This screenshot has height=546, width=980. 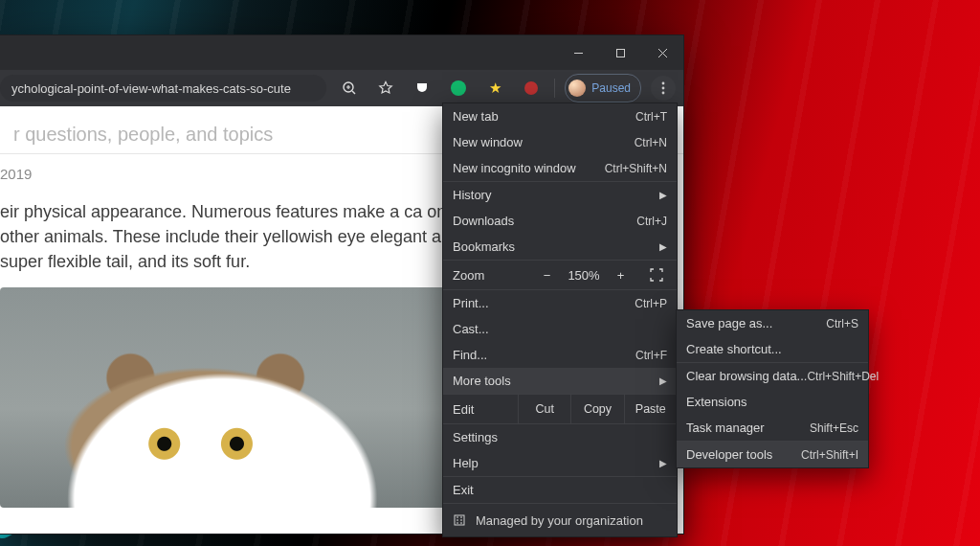 I want to click on window-maximize-button, so click(x=620, y=53).